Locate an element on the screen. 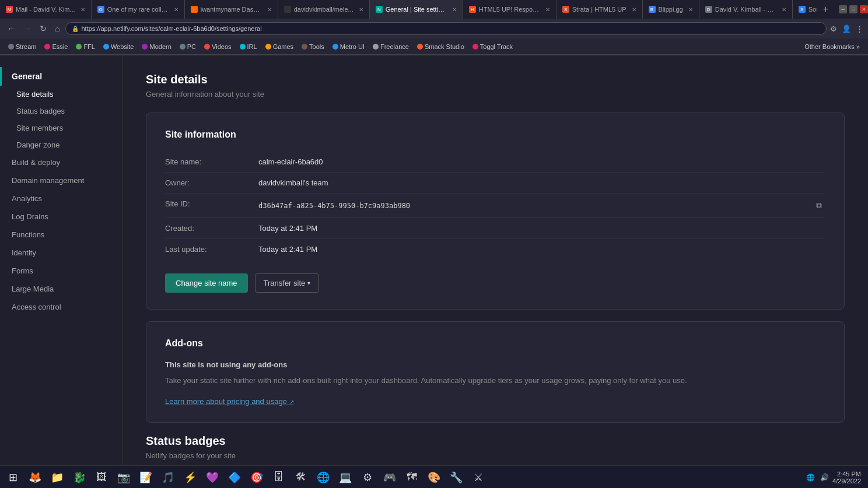  taskbar-app-18: 🎨 is located at coordinates (434, 478).